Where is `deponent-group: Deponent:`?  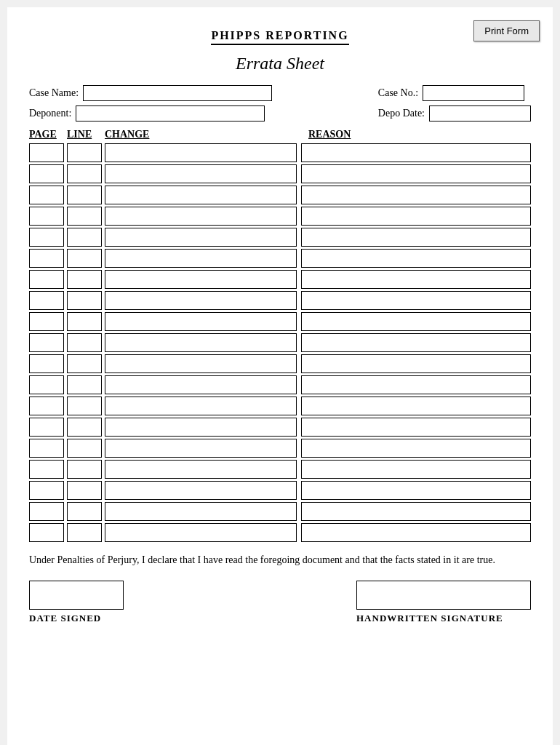
deponent-group: Deponent: is located at coordinates (151, 113).